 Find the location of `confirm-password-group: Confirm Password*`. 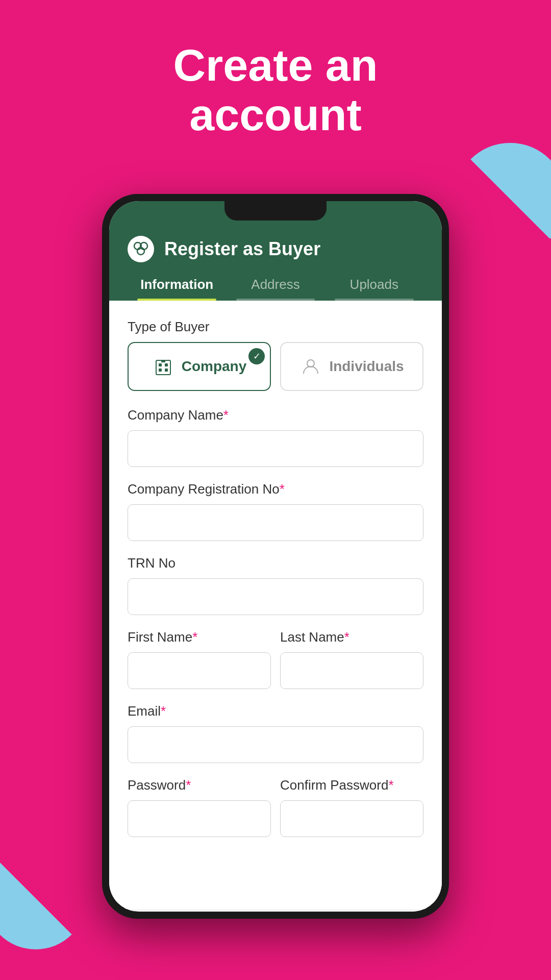

confirm-password-group: Confirm Password* is located at coordinates (352, 807).